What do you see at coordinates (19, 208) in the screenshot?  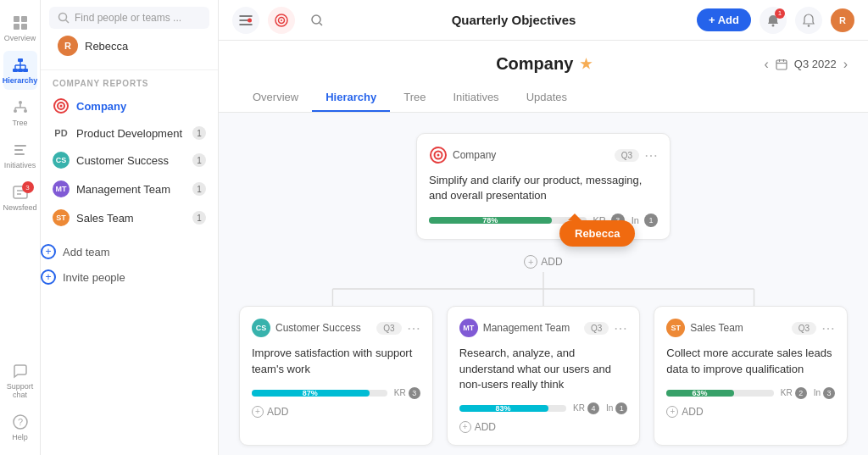 I see `rail-label-newsfeed: Newsfeed` at bounding box center [19, 208].